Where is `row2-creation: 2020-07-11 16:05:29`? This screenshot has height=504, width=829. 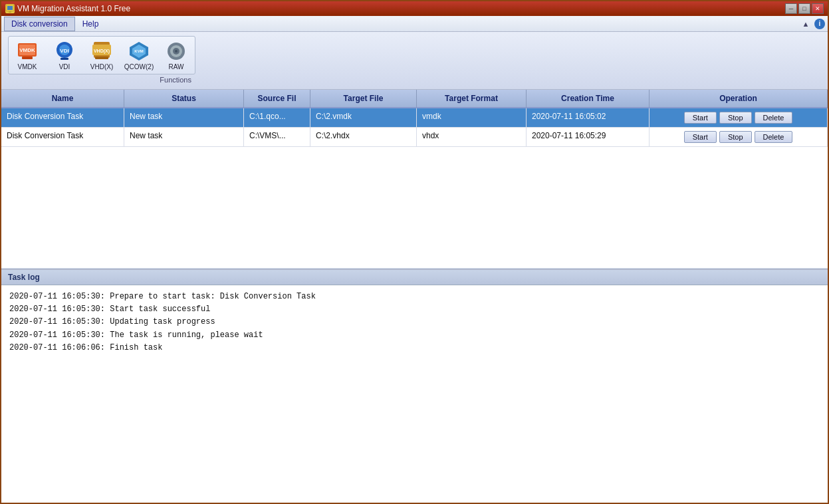 row2-creation: 2020-07-11 16:05:29 is located at coordinates (588, 137).